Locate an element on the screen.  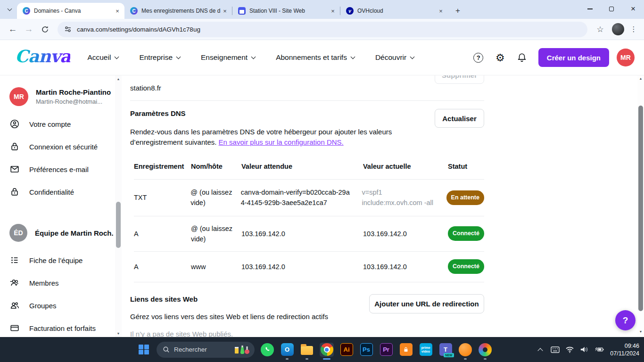
record-current: v=spf1 include:mx.ovh.com -all is located at coordinates (405, 197).